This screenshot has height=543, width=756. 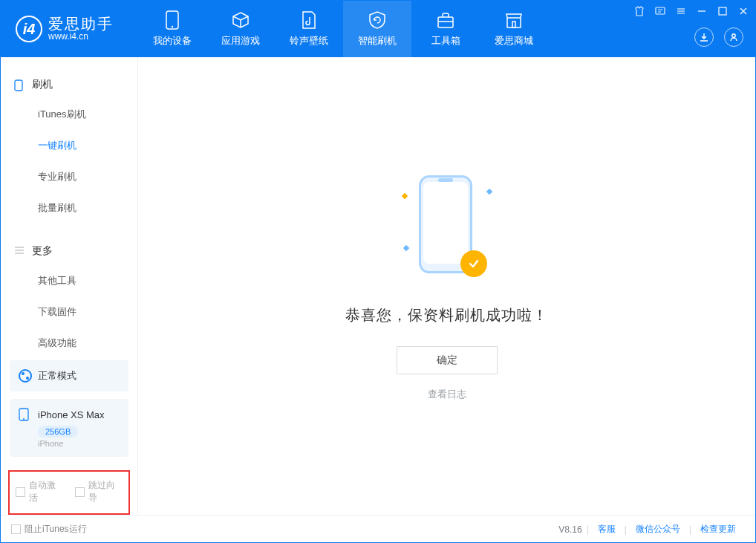 What do you see at coordinates (658, 529) in the screenshot?
I see `footer-link-wechat: 微信公众号` at bounding box center [658, 529].